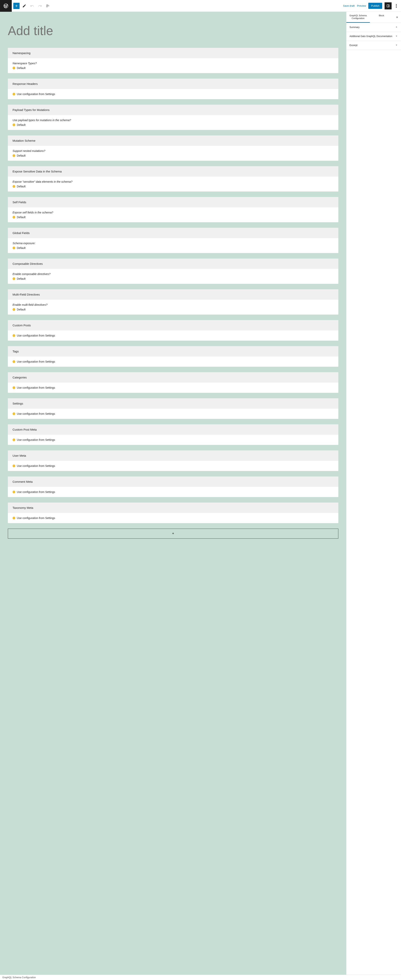  Describe the element at coordinates (173, 409) in the screenshot. I see `config-block: SettingsUse configuration from Settings` at that location.